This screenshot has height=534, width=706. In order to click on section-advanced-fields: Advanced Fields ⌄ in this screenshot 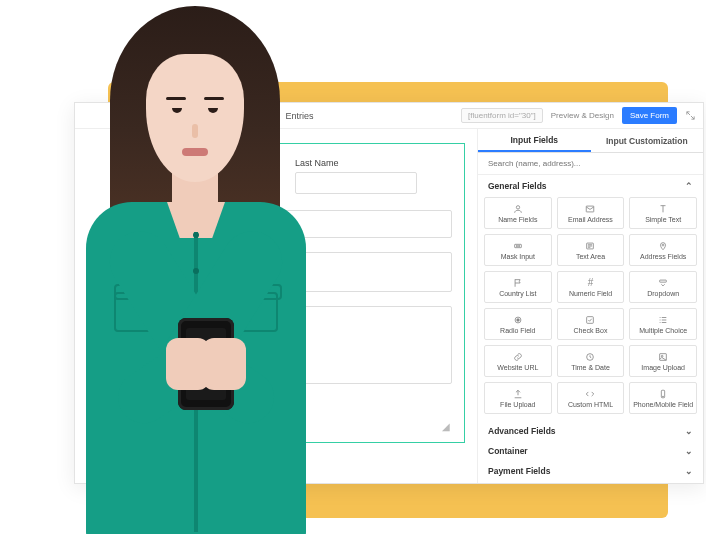, I will do `click(590, 430)`.